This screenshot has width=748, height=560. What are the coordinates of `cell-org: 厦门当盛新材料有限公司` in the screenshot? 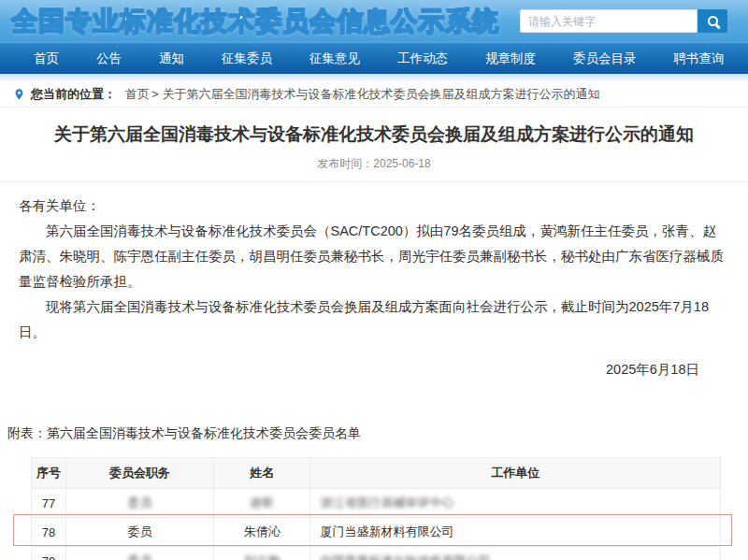 It's located at (516, 533).